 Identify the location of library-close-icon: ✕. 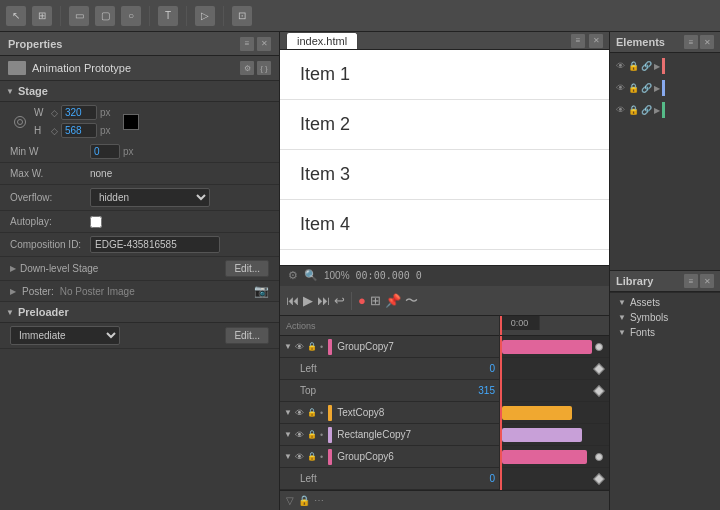
(707, 281).